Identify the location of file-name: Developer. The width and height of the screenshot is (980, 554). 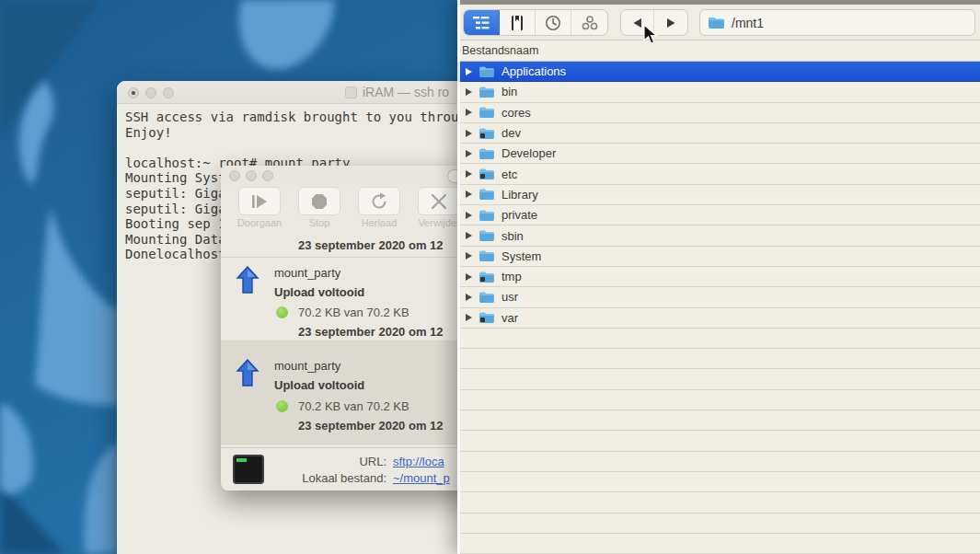
(528, 153).